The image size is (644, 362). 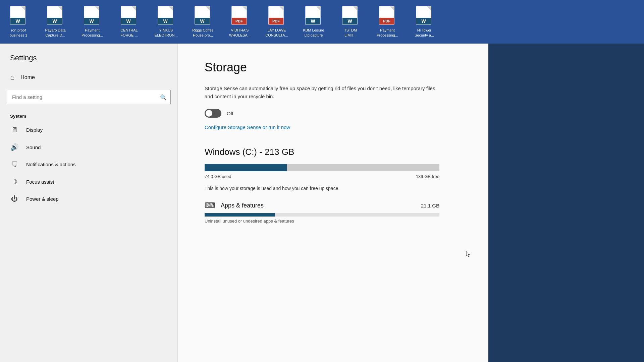 I want to click on display-icon: 🖥, so click(x=14, y=130).